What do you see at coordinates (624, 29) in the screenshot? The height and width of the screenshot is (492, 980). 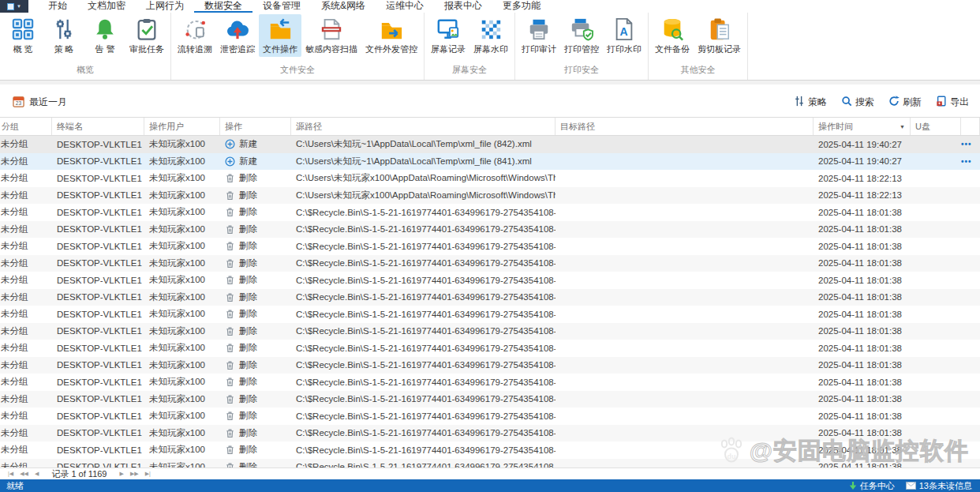 I see `print-watermark-icon: A` at bounding box center [624, 29].